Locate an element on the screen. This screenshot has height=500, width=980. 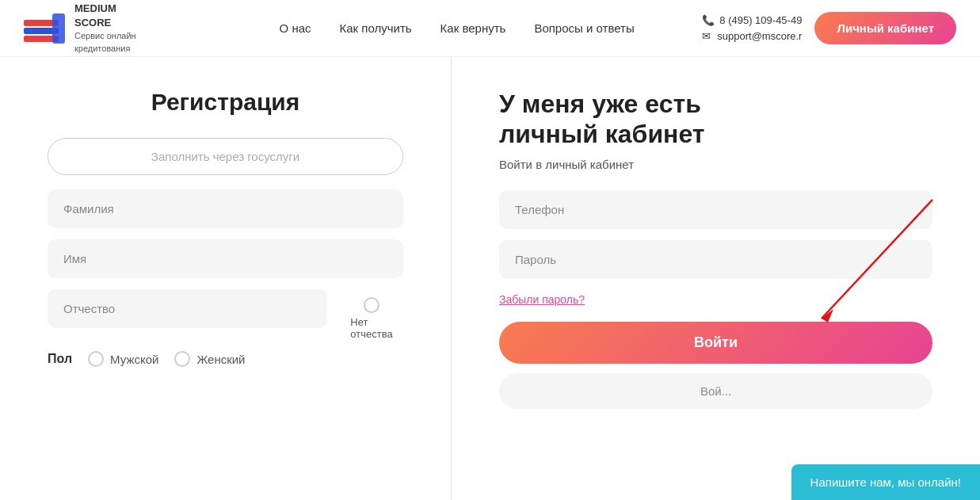
gender-label: Пол is located at coordinates (60, 359).